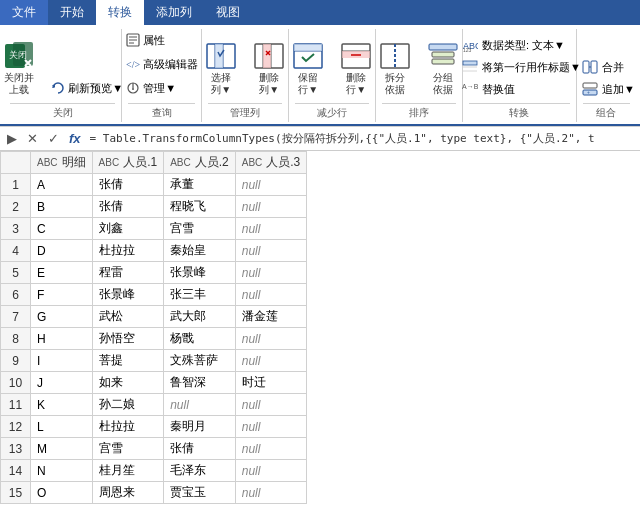 The width and height of the screenshot is (640, 516). What do you see at coordinates (62, 185) in the screenshot?
I see `cell-1-0: A` at bounding box center [62, 185].